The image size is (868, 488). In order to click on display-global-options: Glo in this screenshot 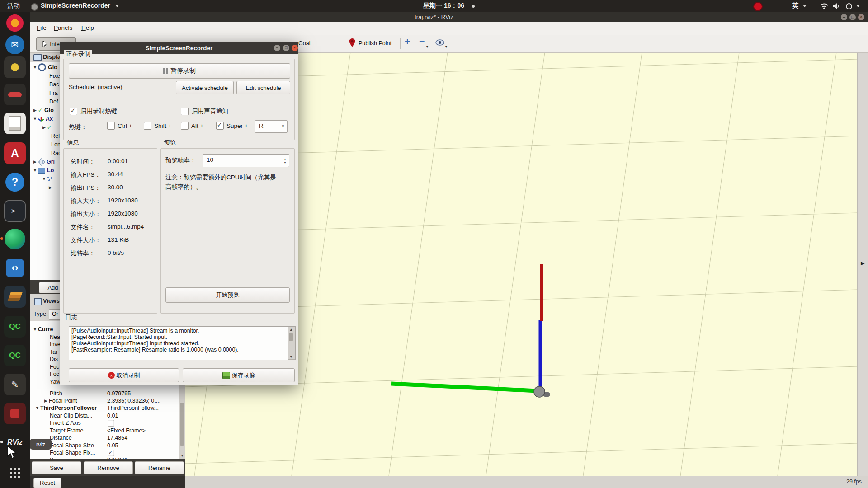, I will do `click(52, 67)`.